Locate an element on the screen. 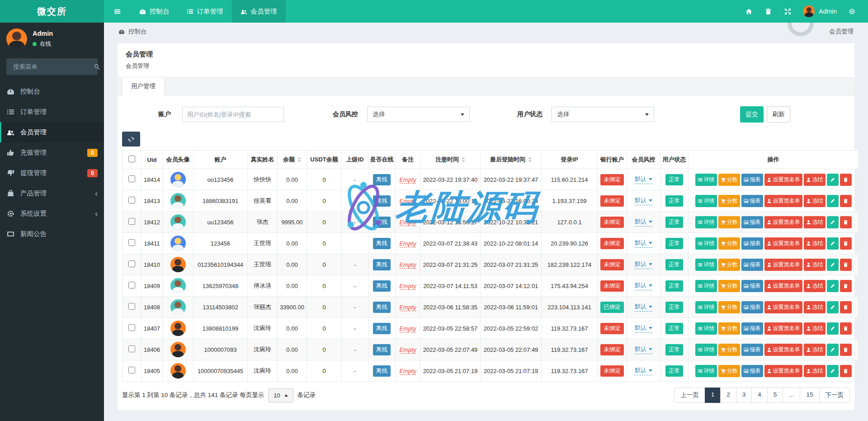 The height and width of the screenshot is (421, 868). select-all-checkbox is located at coordinates (132, 159).